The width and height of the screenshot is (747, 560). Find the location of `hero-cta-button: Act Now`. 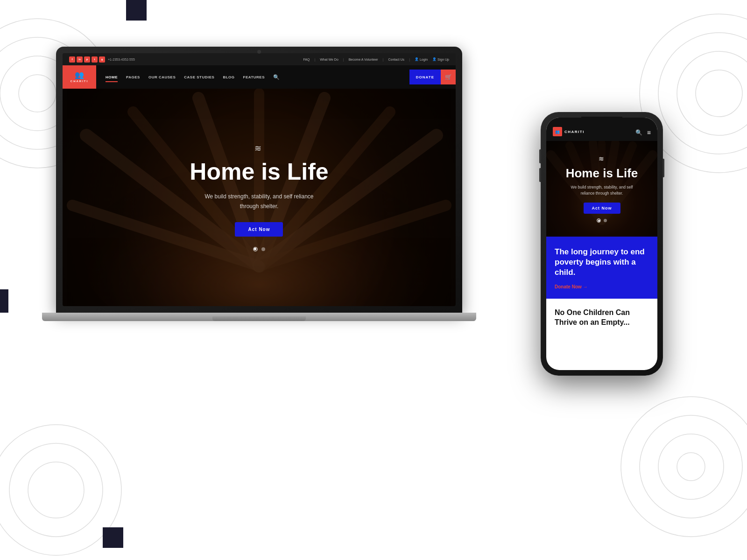

hero-cta-button: Act Now is located at coordinates (259, 230).